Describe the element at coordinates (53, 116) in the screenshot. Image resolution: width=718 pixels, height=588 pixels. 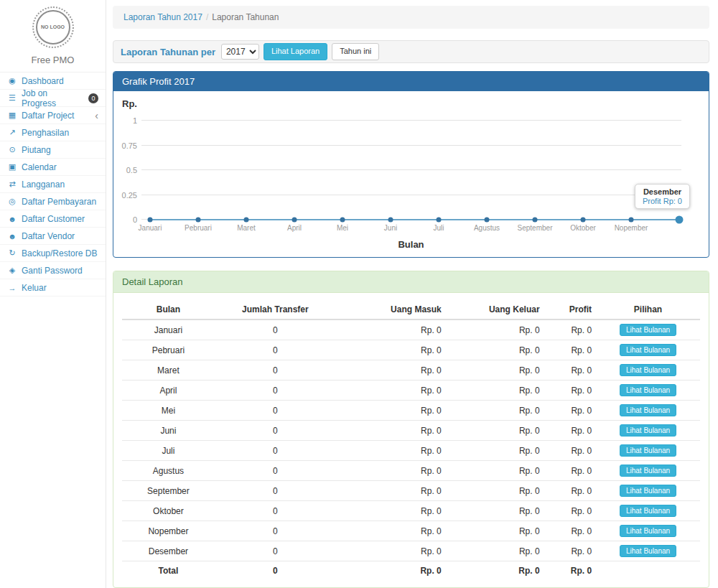
I see `sidebar-item-daftar-project: ▦Daftar Project‹` at that location.